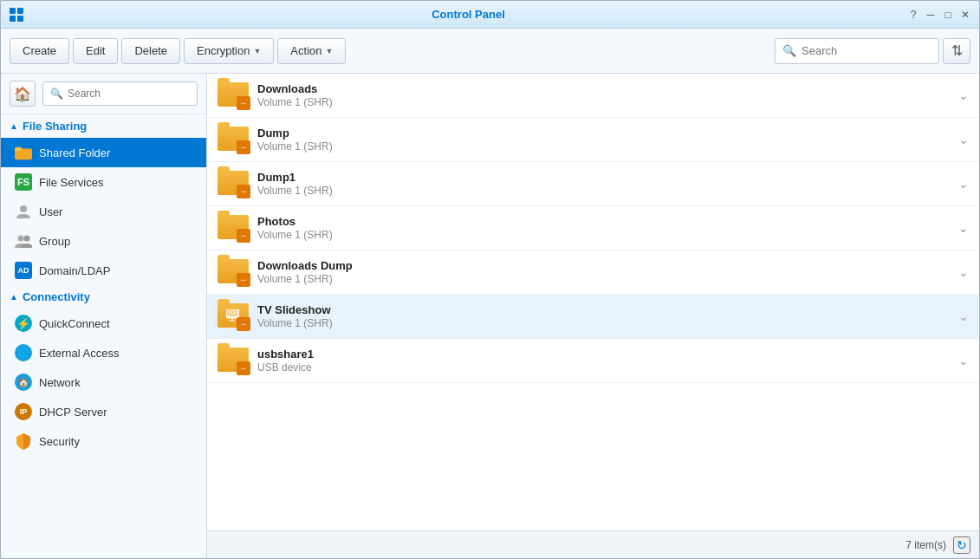 Image resolution: width=980 pixels, height=559 pixels. What do you see at coordinates (104, 412) in the screenshot?
I see `sidebar-item-dhcp-server: IP DHCP Server` at bounding box center [104, 412].